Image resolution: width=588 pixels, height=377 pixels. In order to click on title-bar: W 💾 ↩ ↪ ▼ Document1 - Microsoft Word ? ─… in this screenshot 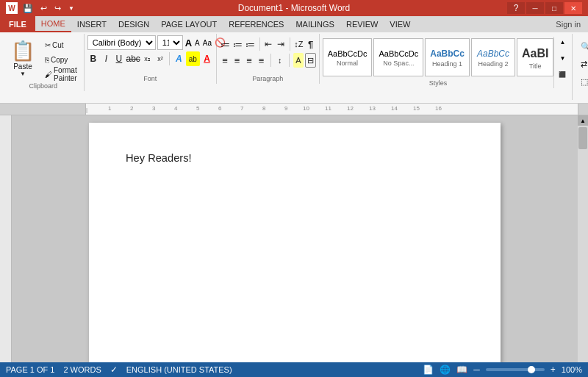, I will do `click(294, 8)`.